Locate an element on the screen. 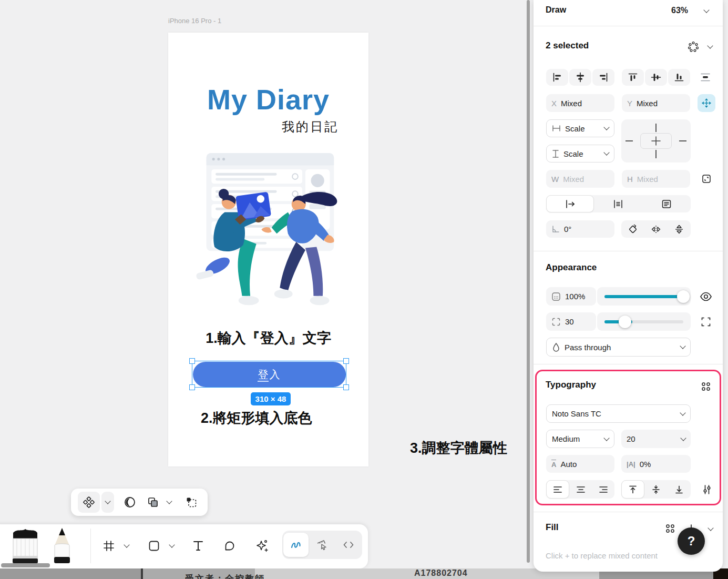 The width and height of the screenshot is (728, 579). mode-design-button is located at coordinates (322, 545).